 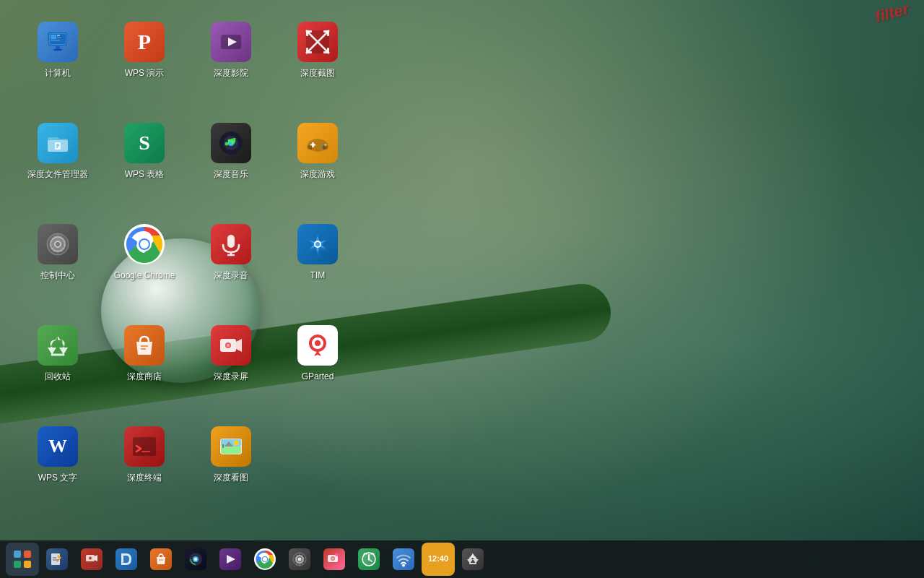 I want to click on taskbar-deepin-tool-icon, so click(x=126, y=559).